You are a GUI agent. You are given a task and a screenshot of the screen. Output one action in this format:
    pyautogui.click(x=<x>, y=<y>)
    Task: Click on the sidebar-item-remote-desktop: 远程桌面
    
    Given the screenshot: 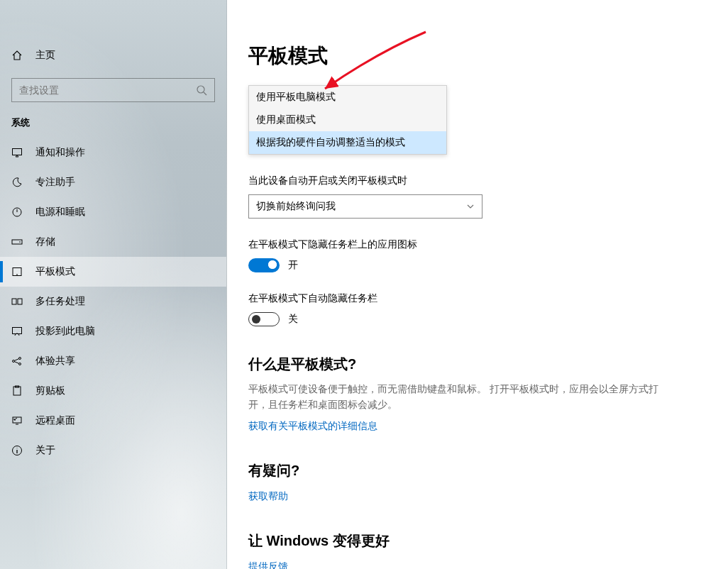 What is the action you would take?
    pyautogui.click(x=114, y=421)
    